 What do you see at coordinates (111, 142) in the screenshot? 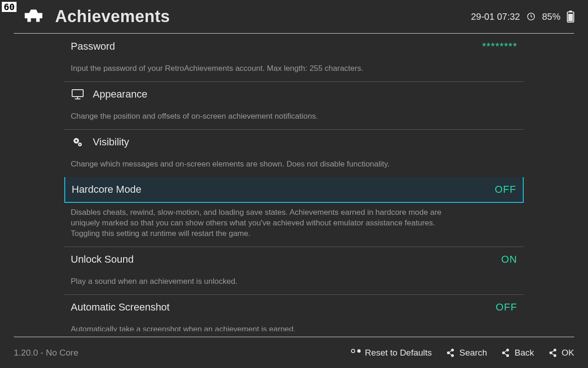
I see `setting-label: Visibility` at bounding box center [111, 142].